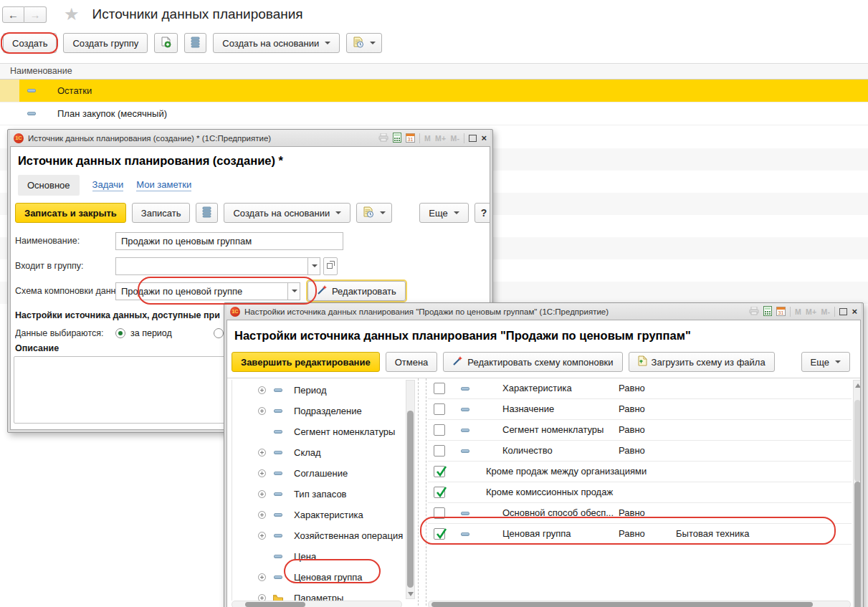  I want to click on scroll-up-icon, so click(858, 386).